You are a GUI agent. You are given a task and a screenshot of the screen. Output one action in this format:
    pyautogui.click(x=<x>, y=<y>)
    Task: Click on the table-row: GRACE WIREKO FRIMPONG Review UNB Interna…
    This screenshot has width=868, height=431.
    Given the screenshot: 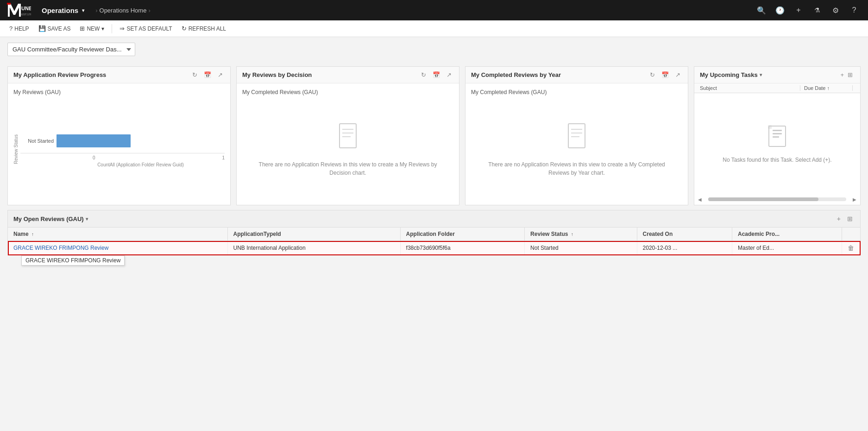 What is the action you would take?
    pyautogui.click(x=434, y=248)
    